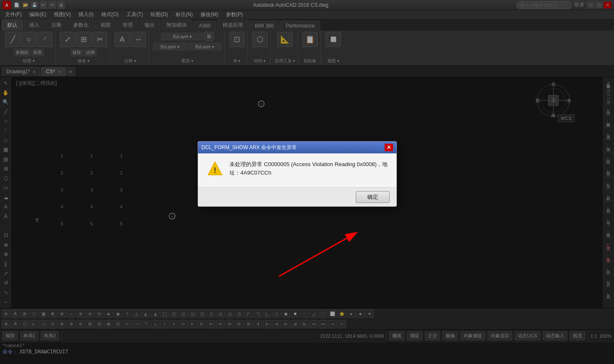 This screenshot has width=614, height=364. I want to click on dialog-footer: 确定, so click(297, 197).